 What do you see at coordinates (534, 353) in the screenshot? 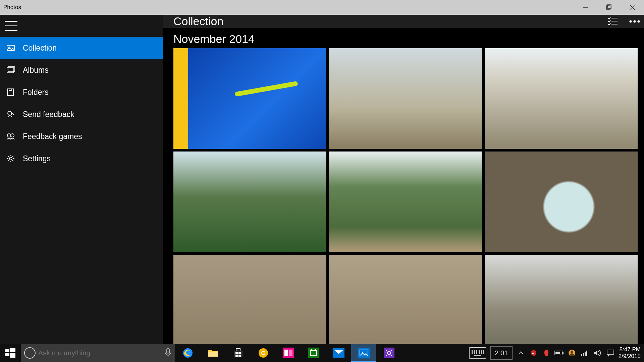
I see `security-icon` at bounding box center [534, 353].